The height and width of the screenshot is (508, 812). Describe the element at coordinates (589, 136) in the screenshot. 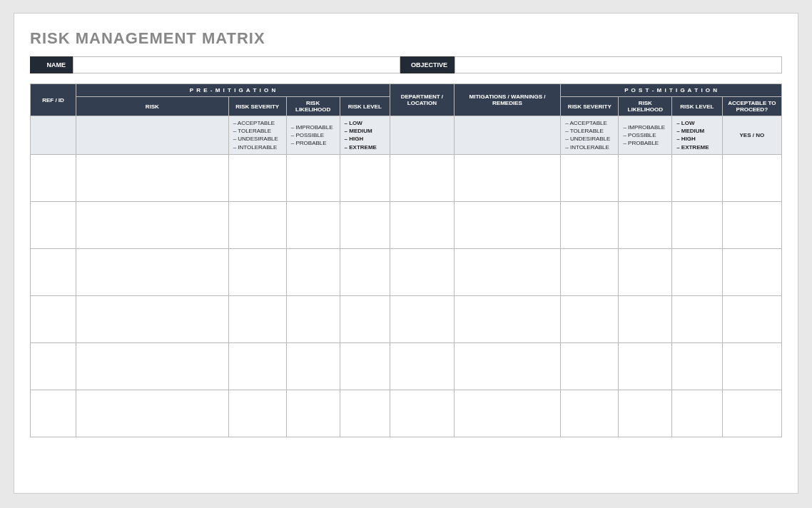

I see `hint-post-severity: – ACCEPTABLE– TOLERABLE– UNDESIRABLE– IN…` at that location.